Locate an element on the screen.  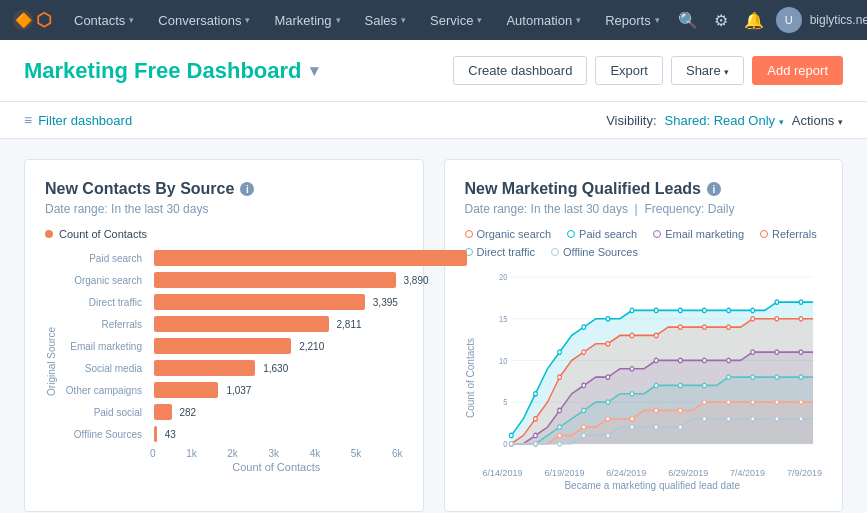
share-button: Share ▾ is located at coordinates (708, 70).